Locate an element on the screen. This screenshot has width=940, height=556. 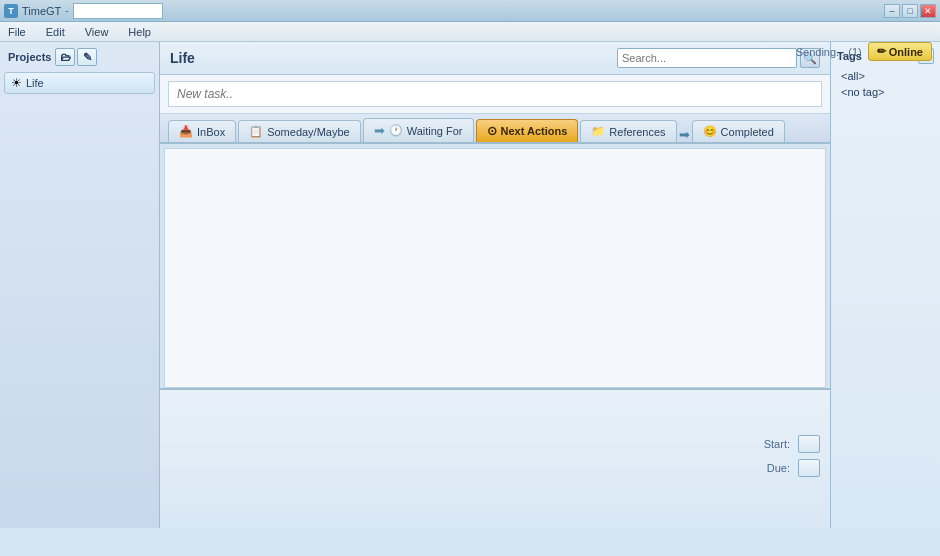
sidebar: Projects 🗁 ✎ ☀ Life is located at coordinates (80, 285).